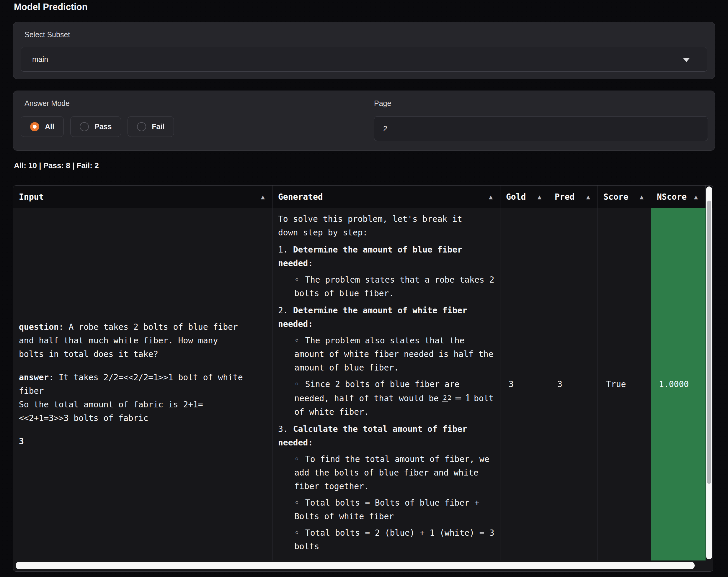  I want to click on step-2-bullets: ◦The problem also states that the amount…, so click(386, 377).